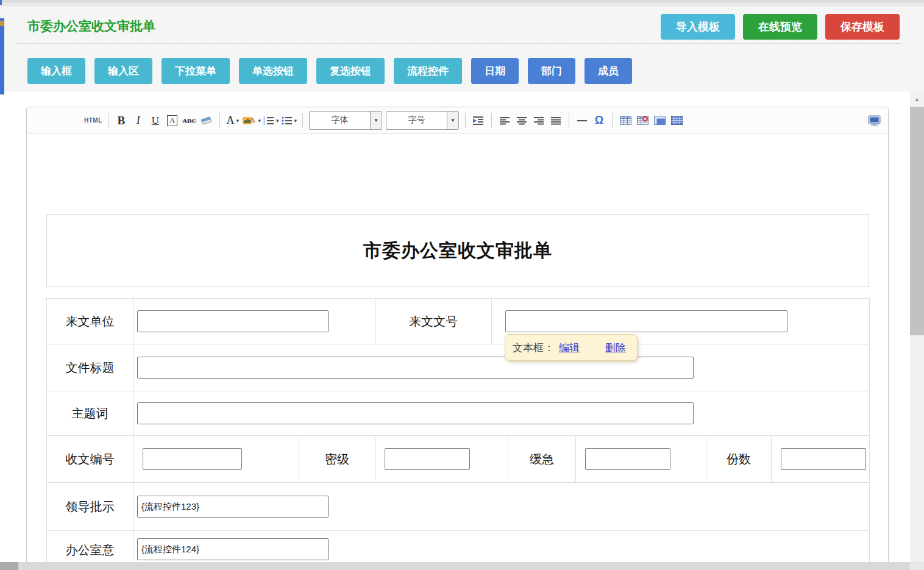  Describe the element at coordinates (230, 121) in the screenshot. I see `font-color-icon: A` at that location.